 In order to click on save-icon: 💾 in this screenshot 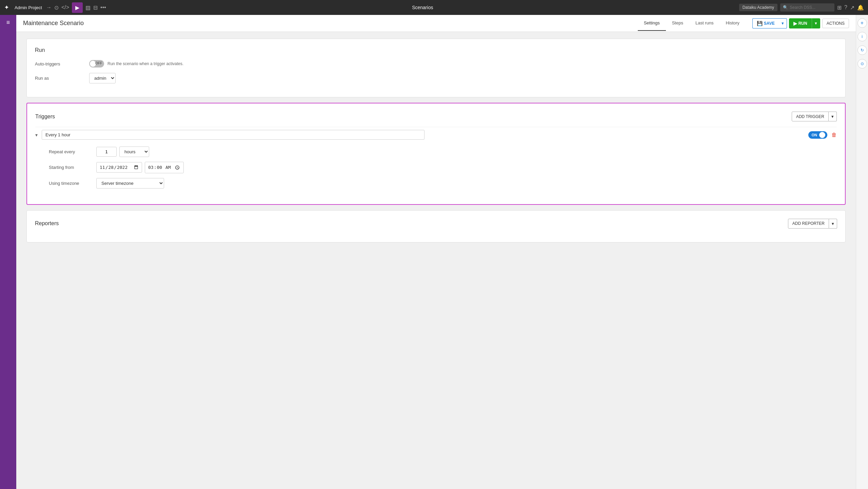, I will do `click(760, 23)`.